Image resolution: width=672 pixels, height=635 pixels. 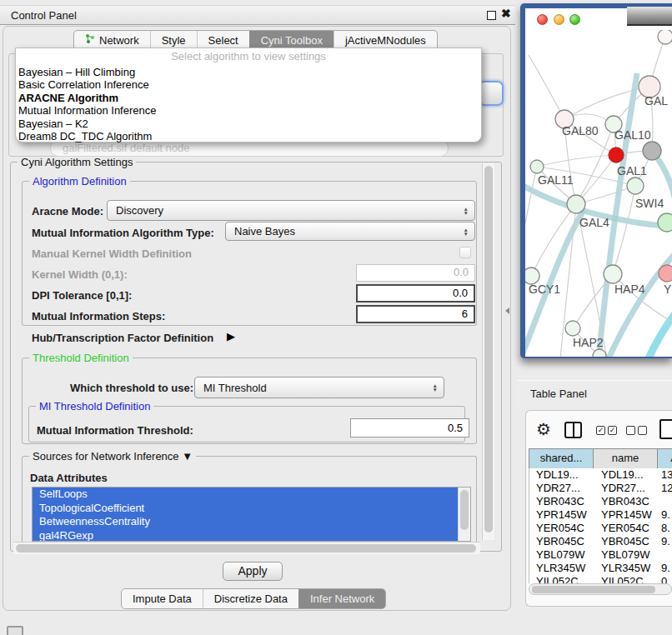 What do you see at coordinates (625, 458) in the screenshot?
I see `column-header-name: name` at bounding box center [625, 458].